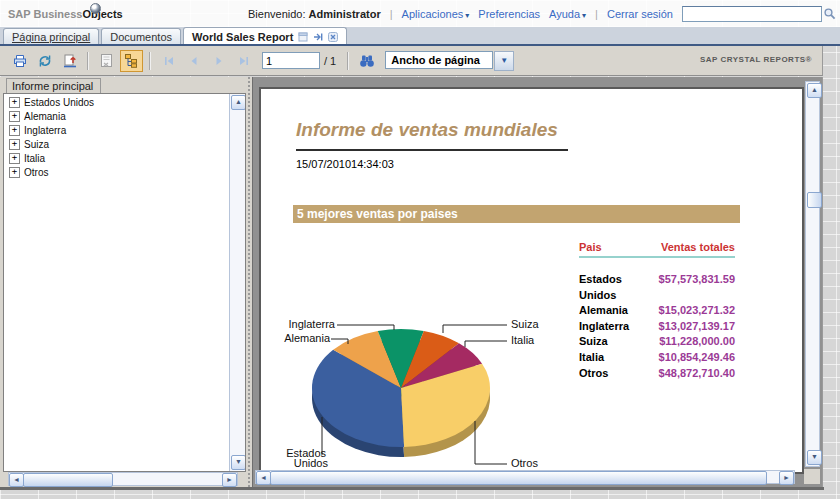 This screenshot has height=499, width=840. Describe the element at coordinates (697, 342) in the screenshot. I see `sales-total: $11,228,000.00` at that location.